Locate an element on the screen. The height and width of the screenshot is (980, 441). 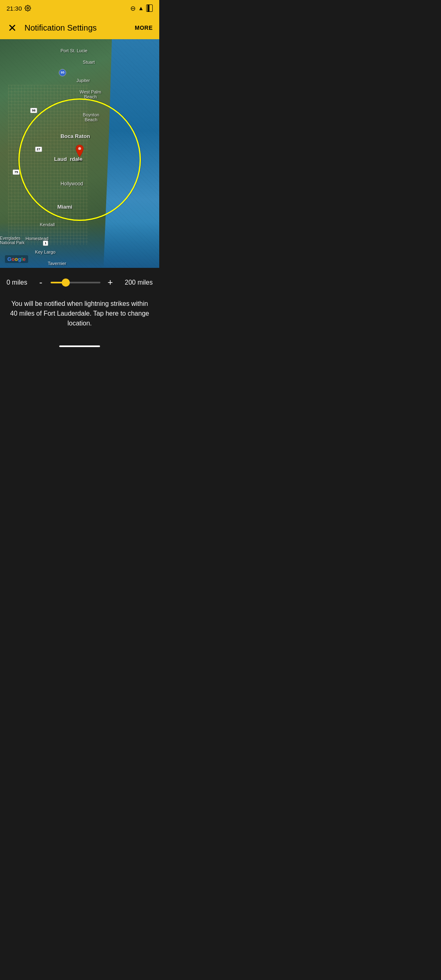
description-text: You will be notified when lightning stri… is located at coordinates (80, 315).